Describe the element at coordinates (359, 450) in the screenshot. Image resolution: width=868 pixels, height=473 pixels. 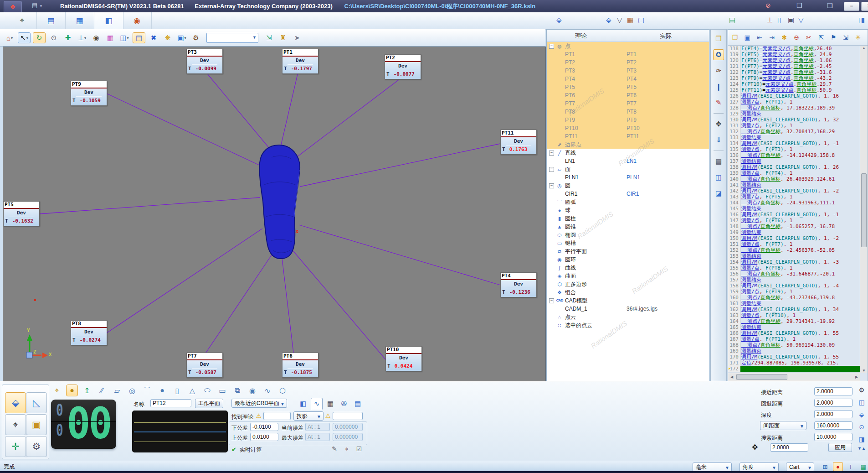
I see `confirm-check-icon: ☑` at that location.